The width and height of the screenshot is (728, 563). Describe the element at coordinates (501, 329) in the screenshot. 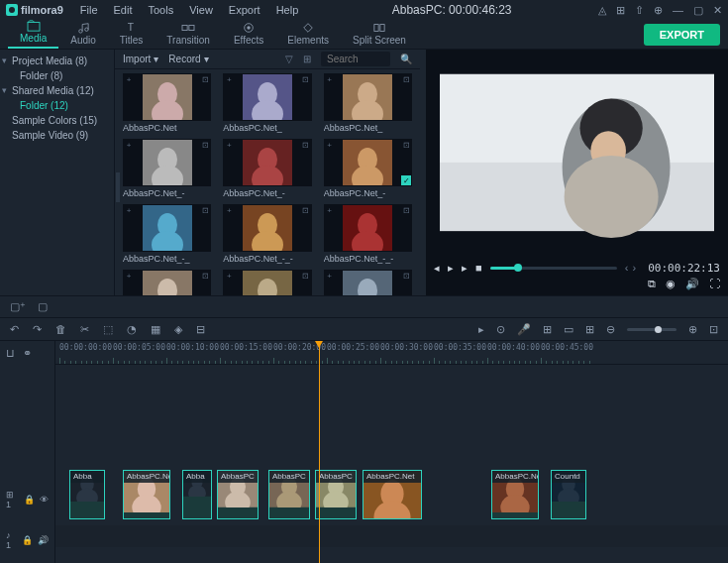

I see `record-vo-icon: ⊙` at that location.